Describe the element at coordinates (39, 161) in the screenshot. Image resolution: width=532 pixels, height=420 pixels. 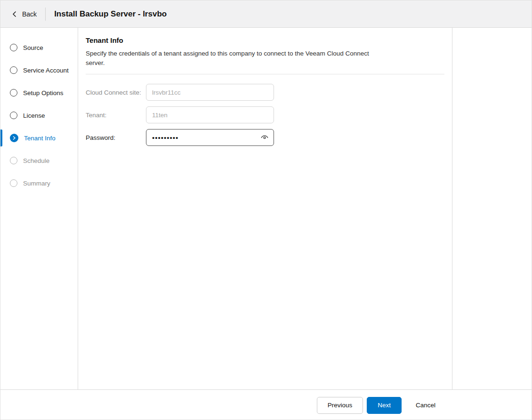
I see `step-schedule: Schedule` at that location.